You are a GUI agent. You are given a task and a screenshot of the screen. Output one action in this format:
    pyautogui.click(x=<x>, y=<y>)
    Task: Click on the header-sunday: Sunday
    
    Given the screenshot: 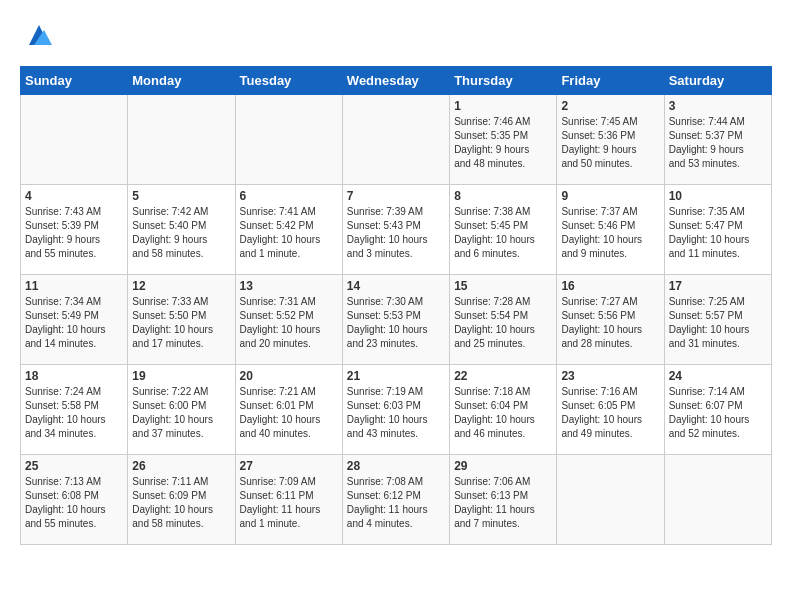 What is the action you would take?
    pyautogui.click(x=74, y=81)
    